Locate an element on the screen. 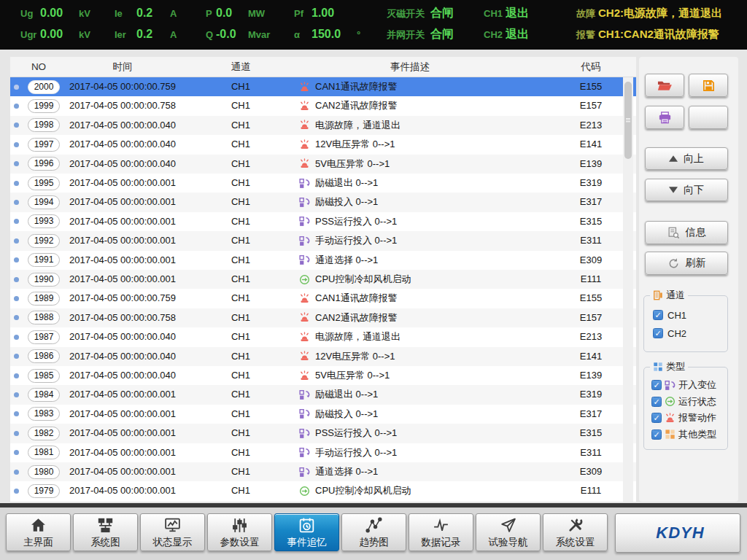 This screenshot has height=560, width=747. event-code: E141 is located at coordinates (591, 144).